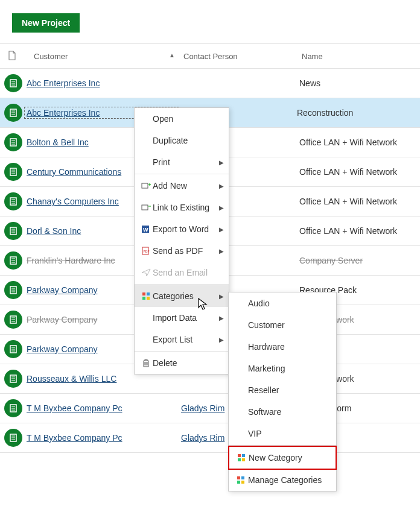 This screenshot has width=420, height=515. I want to click on table-row: T M Byxbee Company PcGladys RimServer, so click(210, 438).